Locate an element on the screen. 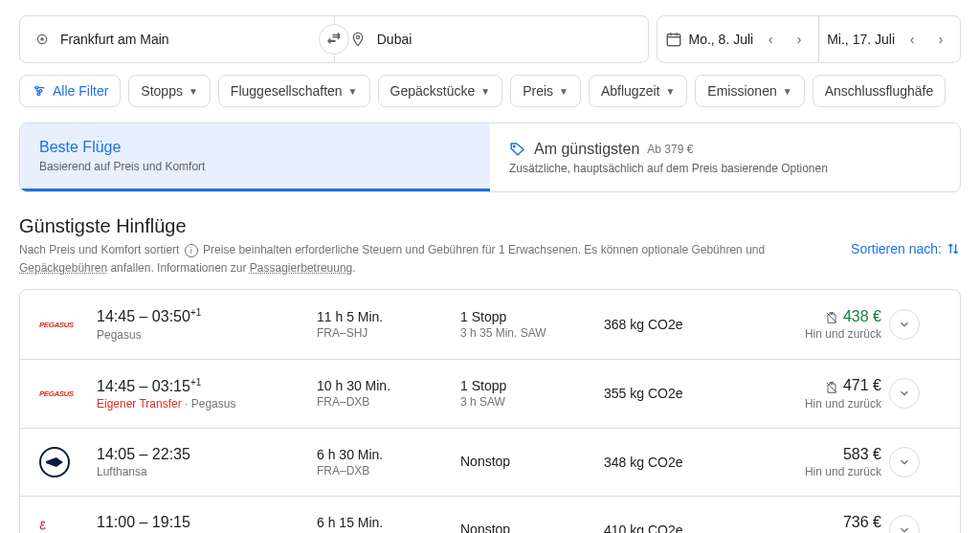  depart-date-field: Mo., 8. Juli ‹ › is located at coordinates (738, 39).